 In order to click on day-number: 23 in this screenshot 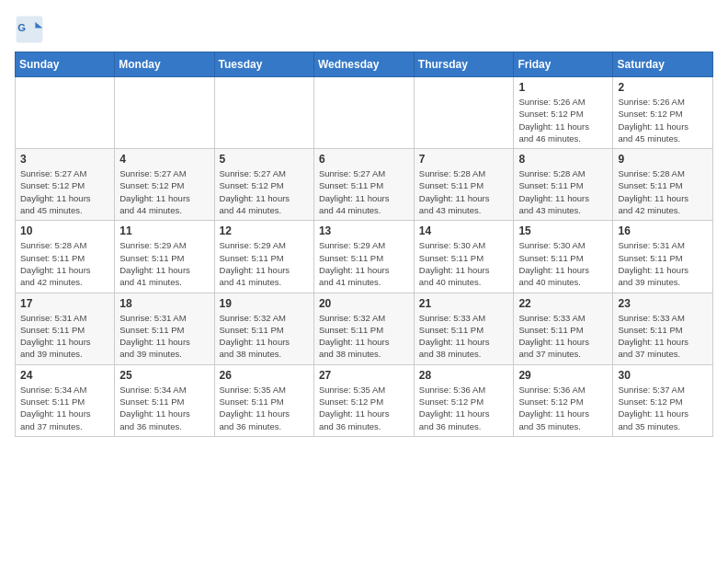, I will do `click(663, 304)`.